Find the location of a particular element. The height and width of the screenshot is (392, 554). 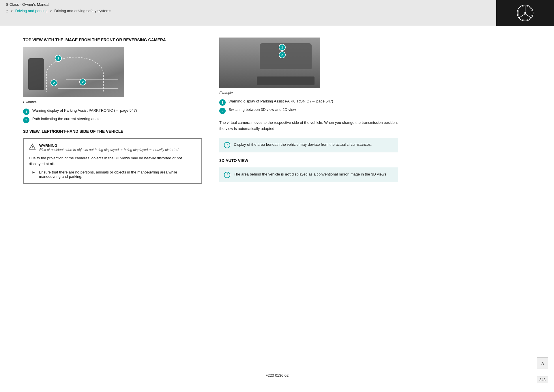

marker-2-image-left: 2 is located at coordinates (54, 83).